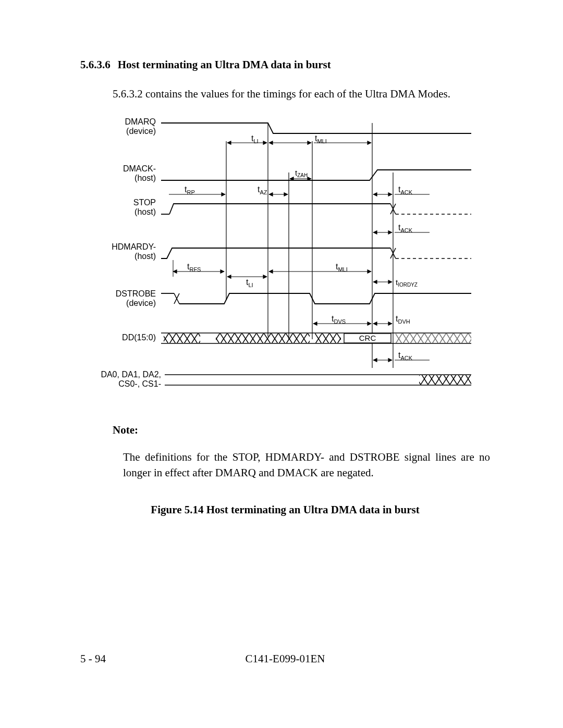  I want to click on page-number: 5 - 94, so click(93, 659).